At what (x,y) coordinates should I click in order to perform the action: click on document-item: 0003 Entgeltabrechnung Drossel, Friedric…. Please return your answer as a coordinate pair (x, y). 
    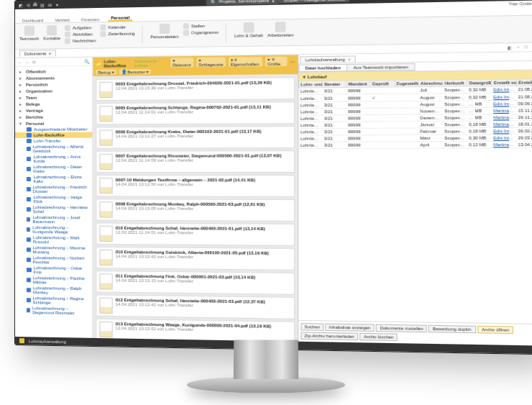
    Looking at the image, I should click on (195, 89).